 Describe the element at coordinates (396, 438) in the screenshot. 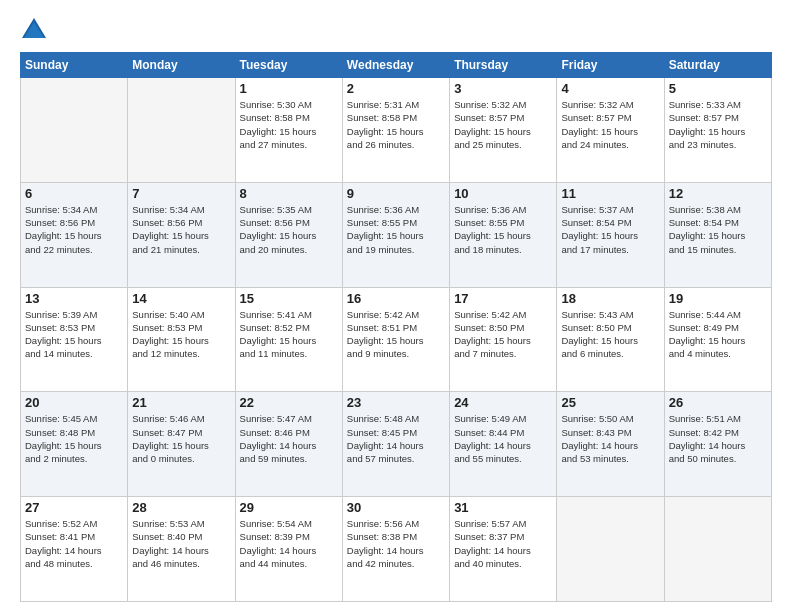

I see `day-info: Sunrise: 5:48 AM Sunset: 8:45 PM Dayligh…` at that location.